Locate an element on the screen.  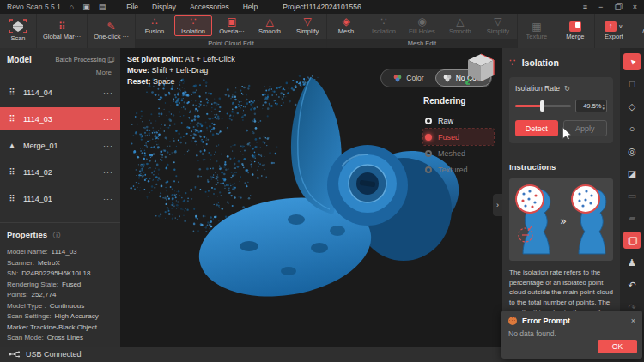
simplify-button: ▽ Simplify is located at coordinates (307, 26).